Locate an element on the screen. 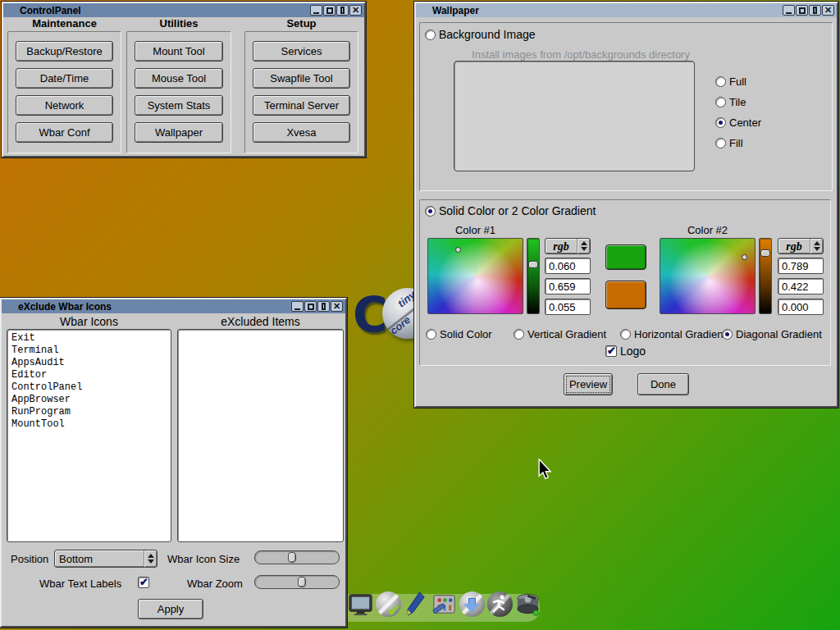  swapfile-tool-button: Swapfile Tool is located at coordinates (302, 79).